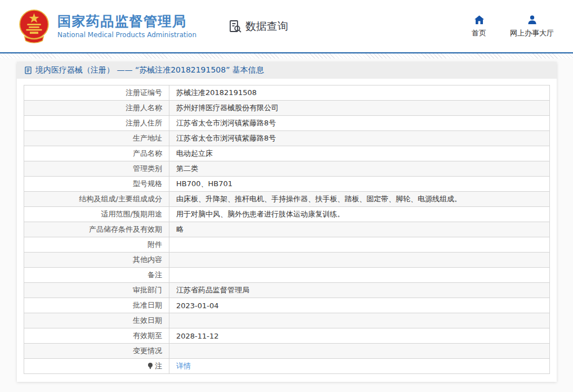 The height and width of the screenshot is (392, 573). Describe the element at coordinates (97, 138) in the screenshot. I see `row-label: 生产地址` at that location.